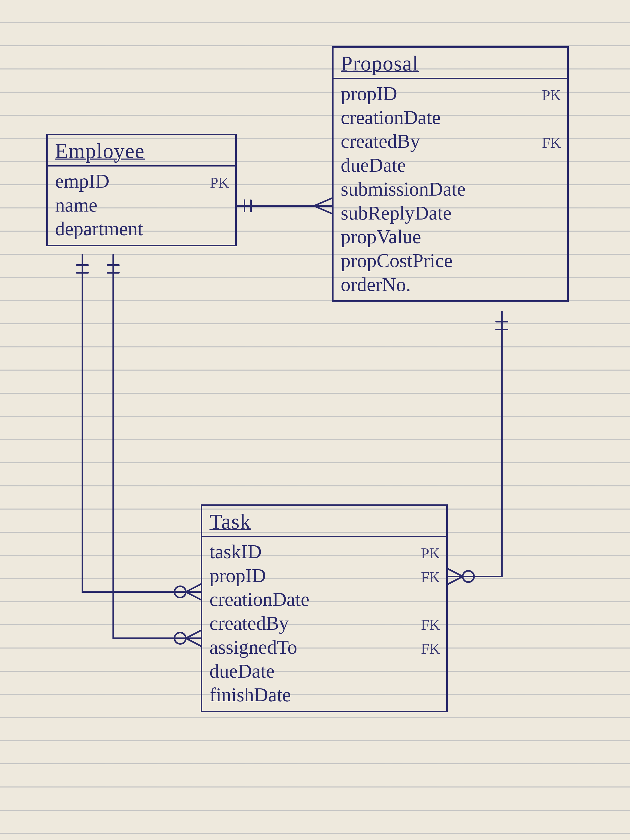 This screenshot has width=630, height=840. What do you see at coordinates (396, 261) in the screenshot?
I see `attr-name: propCostPrice` at bounding box center [396, 261].